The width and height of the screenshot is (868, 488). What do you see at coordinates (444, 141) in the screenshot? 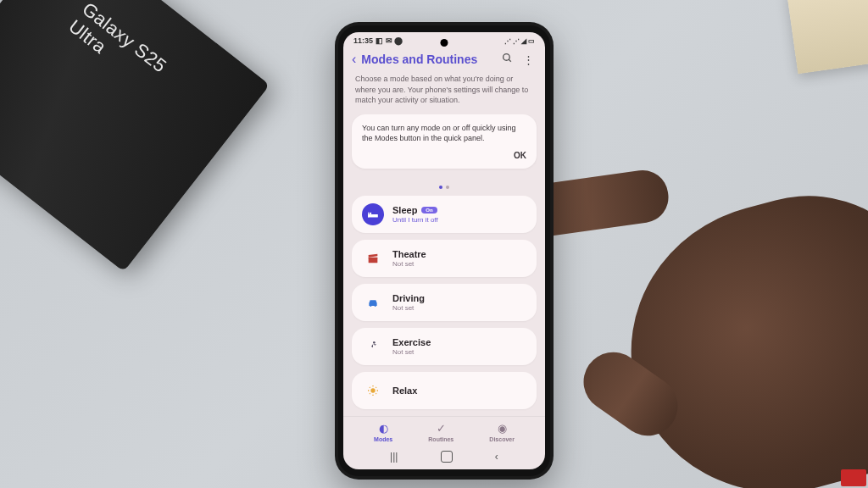
I see `tip-card: You can turn any mode on or off quickly …` at bounding box center [444, 141].